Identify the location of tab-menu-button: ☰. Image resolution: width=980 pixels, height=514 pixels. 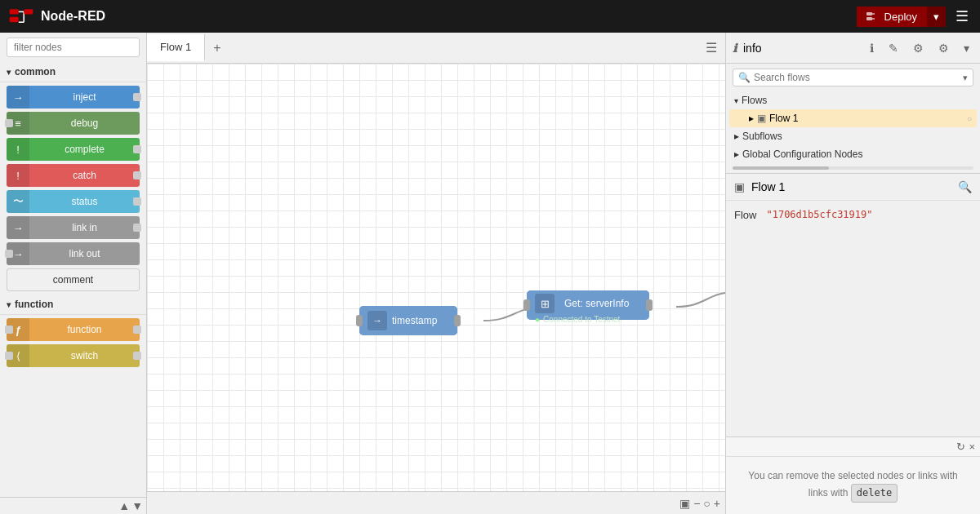
(711, 47).